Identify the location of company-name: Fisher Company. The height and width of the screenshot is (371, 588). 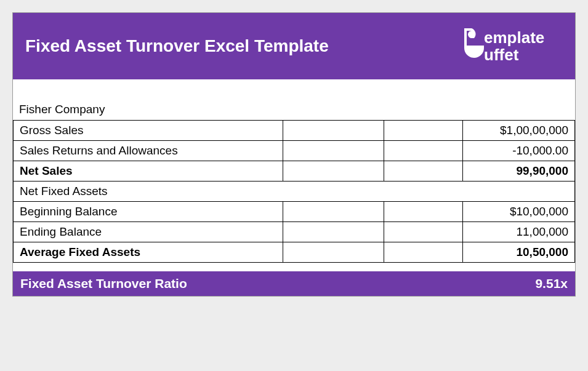
(294, 110).